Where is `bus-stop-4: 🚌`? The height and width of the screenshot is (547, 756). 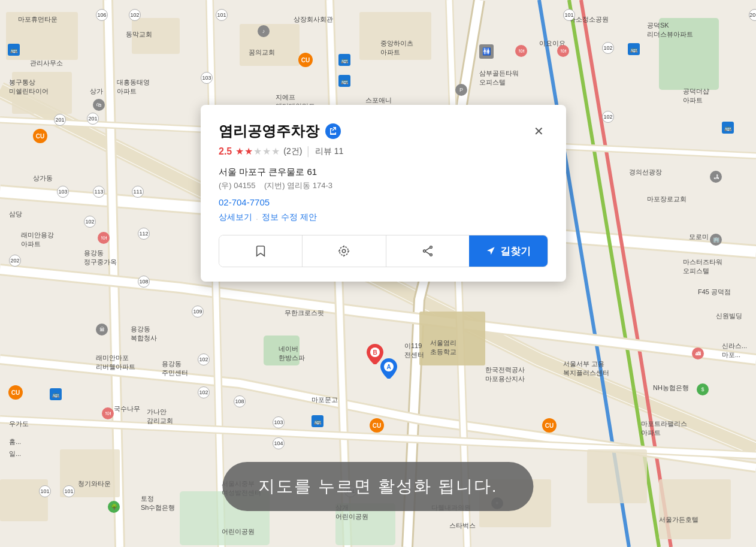 bus-stop-4: 🚌 is located at coordinates (634, 49).